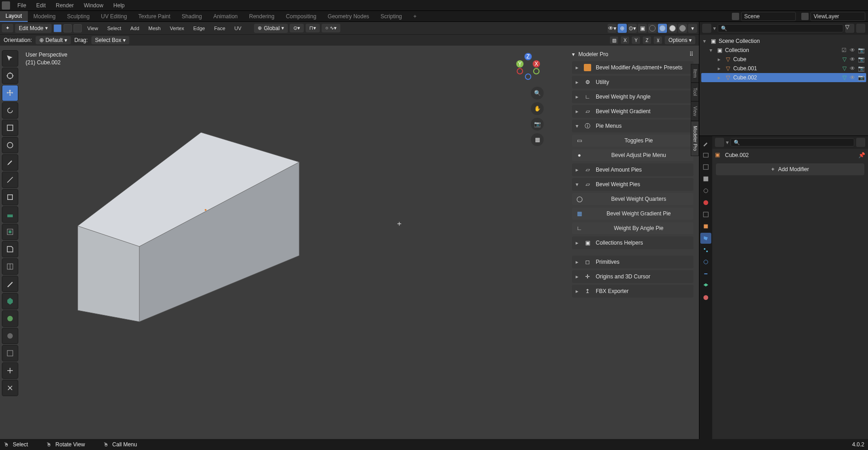  Describe the element at coordinates (838, 16) in the screenshot. I see `viewlayer-name-input` at that location.